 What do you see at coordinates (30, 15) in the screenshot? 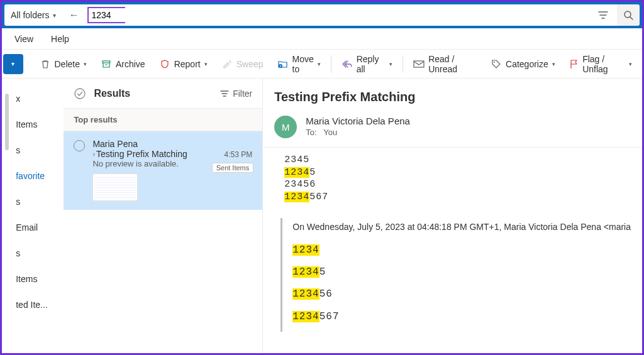
I see `search-folder-label: All folders` at bounding box center [30, 15].